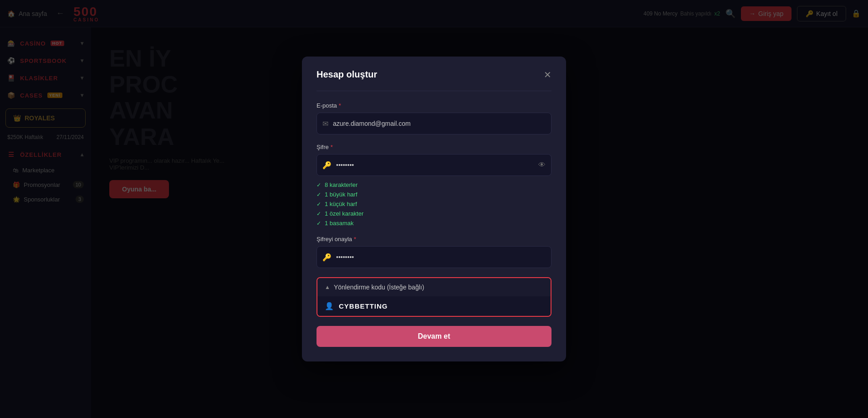 This screenshot has height=418, width=868. What do you see at coordinates (434, 185) in the screenshot?
I see `password-form-group: Şifre * 🔑 👁 ✓ 8 karakterler ✓ 1 büyük ha…` at bounding box center [434, 185].